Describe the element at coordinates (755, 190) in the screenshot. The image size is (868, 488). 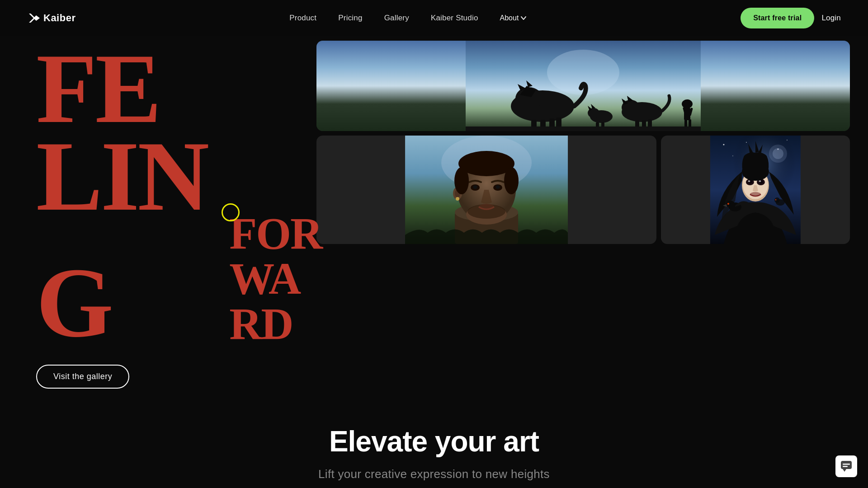
I see `gallery-image-crow-woman` at that location.